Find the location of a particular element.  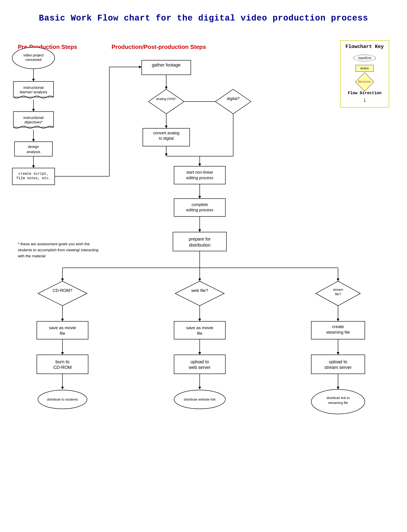

svg-text: learner/ analysis is located at coordinates (33, 92).